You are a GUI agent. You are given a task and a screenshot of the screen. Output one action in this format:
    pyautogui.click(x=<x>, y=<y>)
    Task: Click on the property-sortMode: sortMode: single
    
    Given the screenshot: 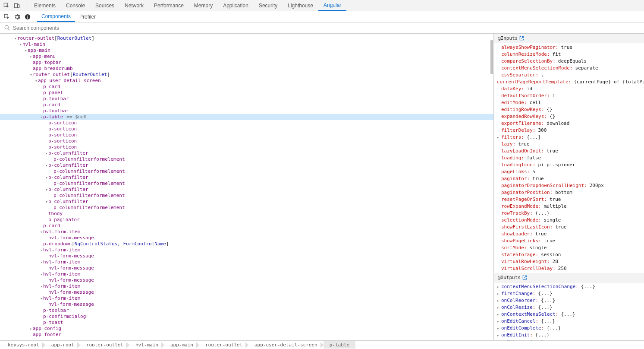 What is the action you would take?
    pyautogui.click(x=569, y=248)
    